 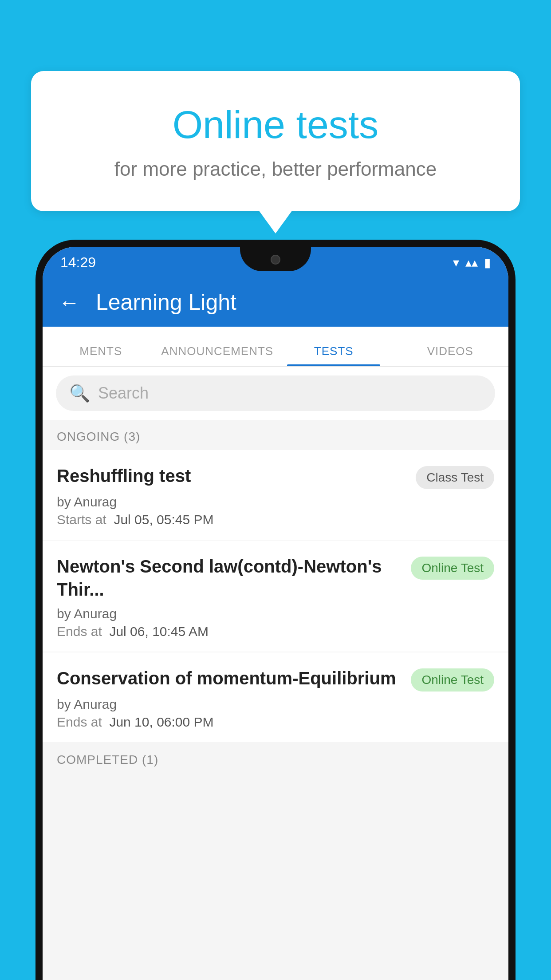 I want to click on test-name-2: Newton's Second law(contd)-Newton's Thir…, so click(x=229, y=578).